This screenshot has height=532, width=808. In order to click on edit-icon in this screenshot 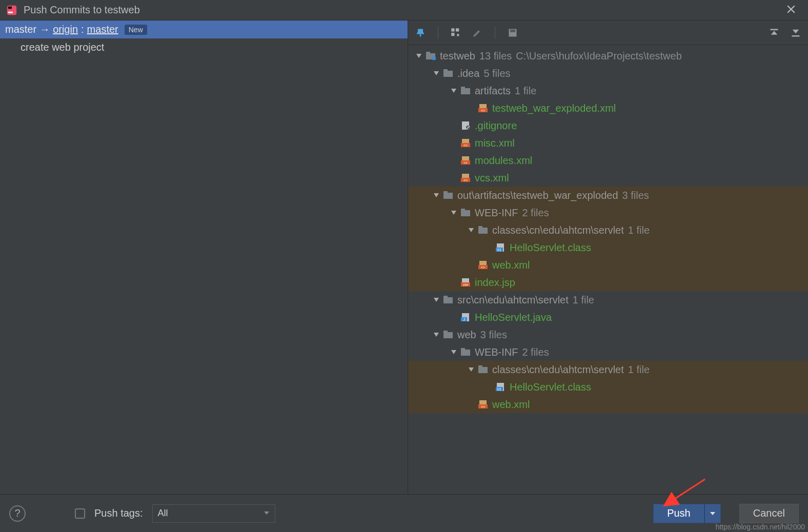, I will do `click(477, 33)`.